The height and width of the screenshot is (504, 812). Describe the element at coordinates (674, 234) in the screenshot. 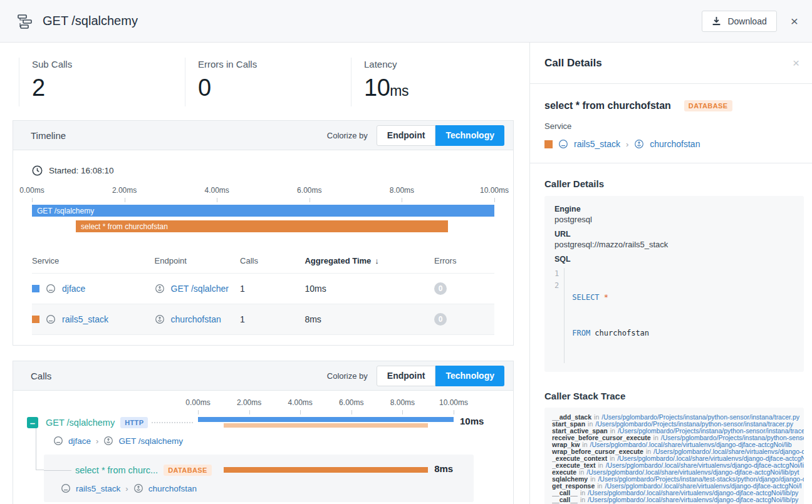

I see `url-label: URL` at that location.